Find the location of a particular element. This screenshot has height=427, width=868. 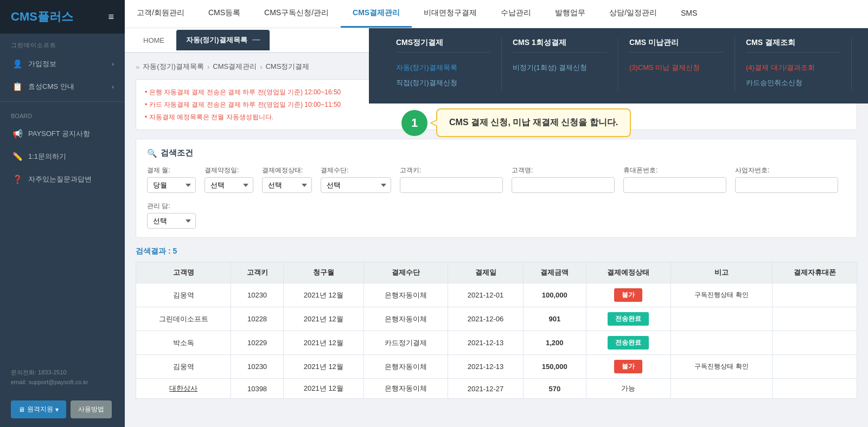

search-input-biz-no is located at coordinates (787, 185).